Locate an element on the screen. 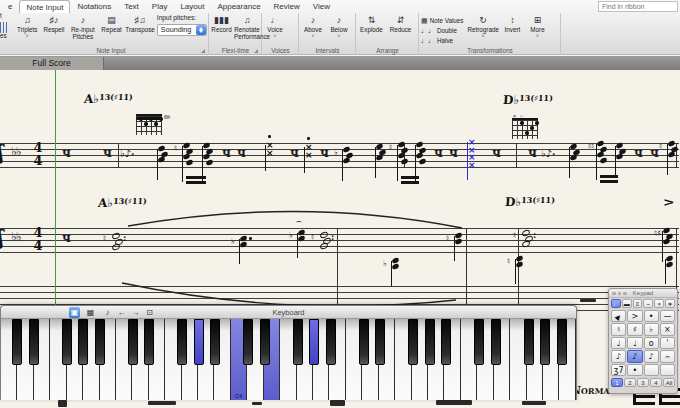 Image resolution: width=680 pixels, height=408 pixels. button-explode: ⇅Explode is located at coordinates (372, 24).